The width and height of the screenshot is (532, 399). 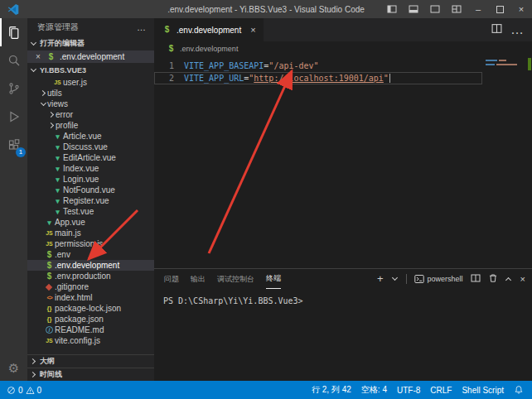 What do you see at coordinates (519, 390) in the screenshot?
I see `notifications-bell-icon` at bounding box center [519, 390].